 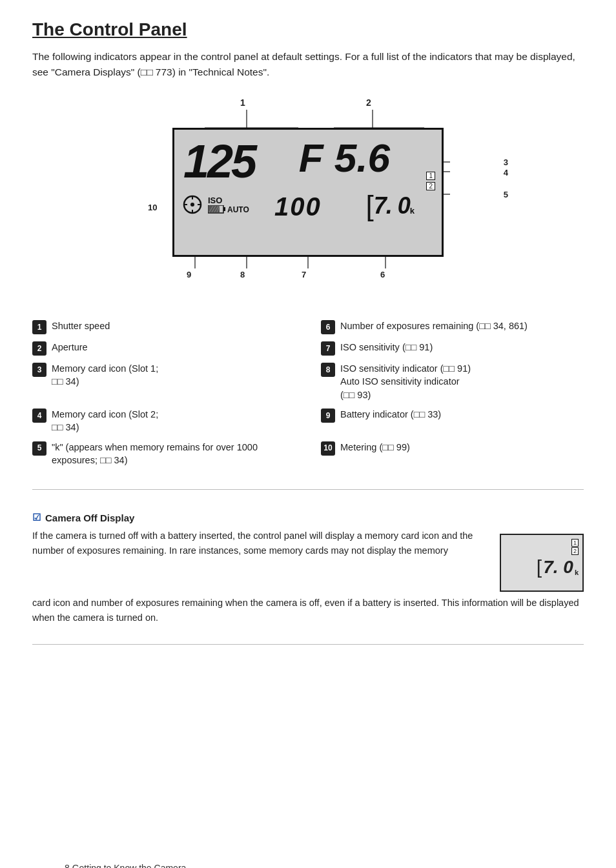 What do you see at coordinates (173, 421) in the screenshot?
I see `legend-text-4: Memory card icon (Slot 2;□□ 34)` at bounding box center [173, 421].